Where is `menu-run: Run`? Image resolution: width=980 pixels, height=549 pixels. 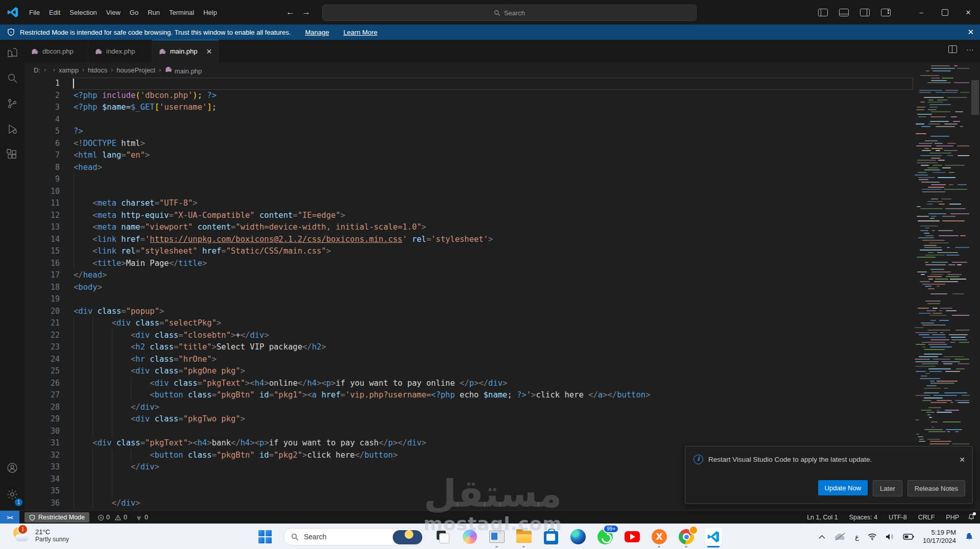
menu-run: Run is located at coordinates (154, 12).